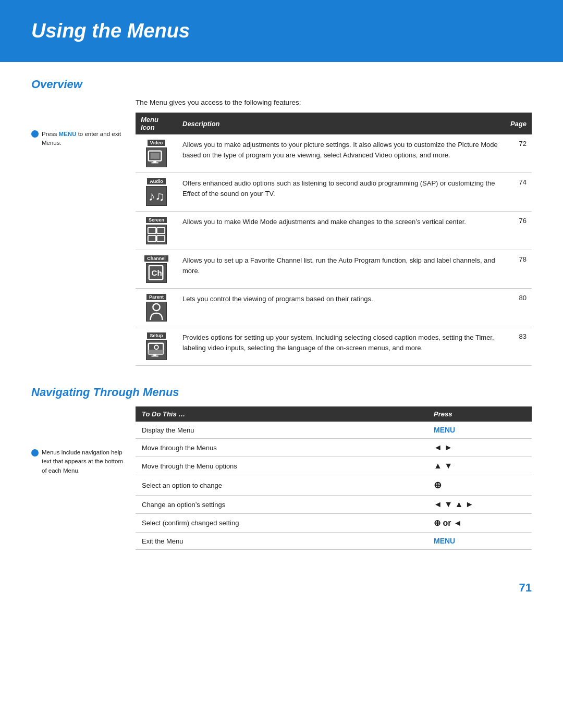  Describe the element at coordinates (334, 486) in the screenshot. I see `nav-table-row: Select an option to change⊕` at that location.